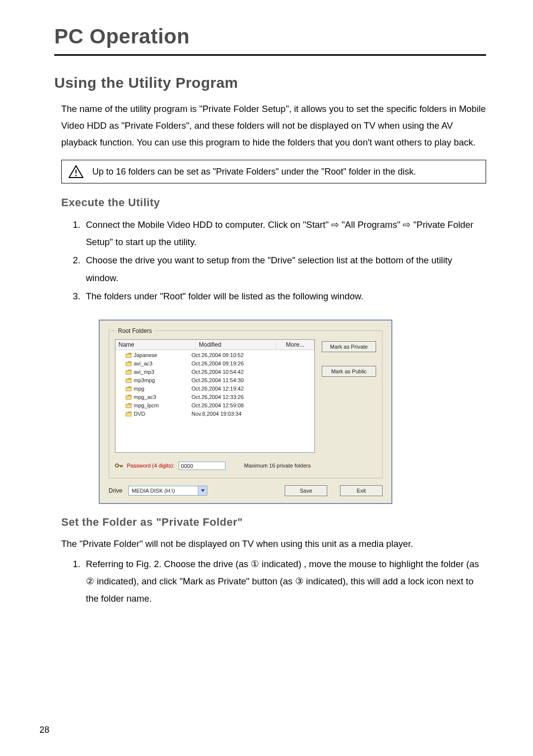 The image size is (533, 756). What do you see at coordinates (76, 172) in the screenshot?
I see `warning-icon` at bounding box center [76, 172].